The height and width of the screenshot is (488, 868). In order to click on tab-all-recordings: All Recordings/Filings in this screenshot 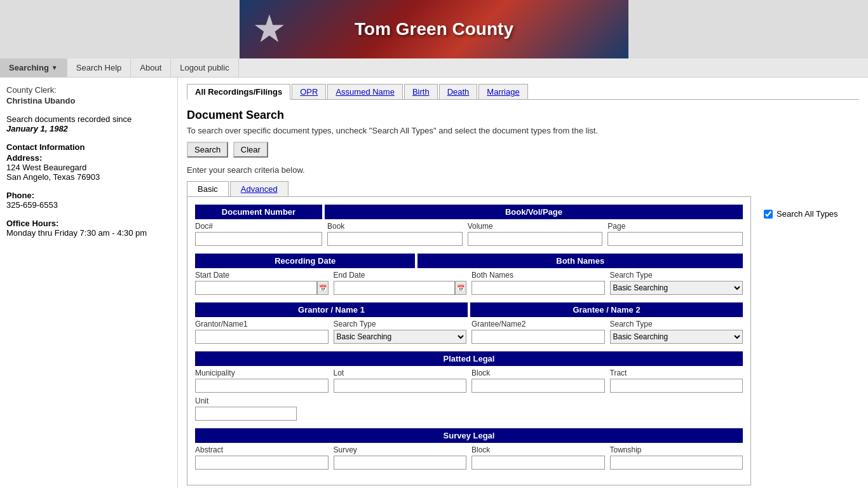, I will do `click(239, 92)`.